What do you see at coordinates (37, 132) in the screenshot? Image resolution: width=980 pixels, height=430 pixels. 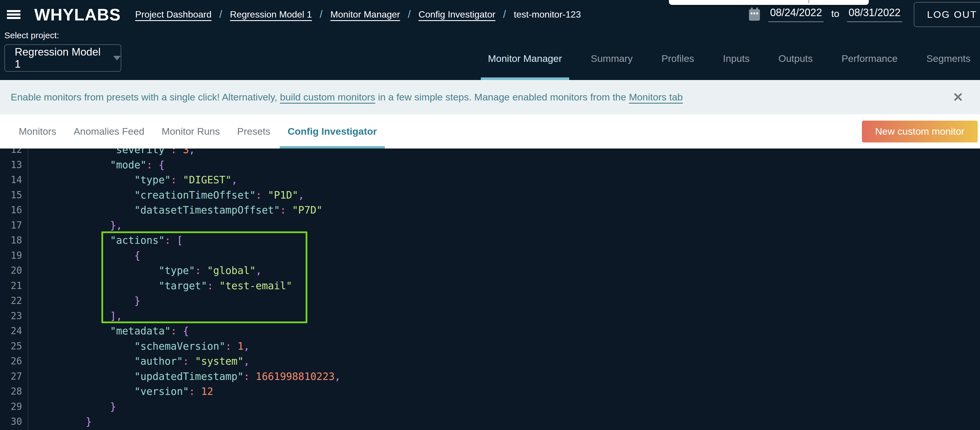 I see `subnav-tab-monitors: Monitors` at bounding box center [37, 132].